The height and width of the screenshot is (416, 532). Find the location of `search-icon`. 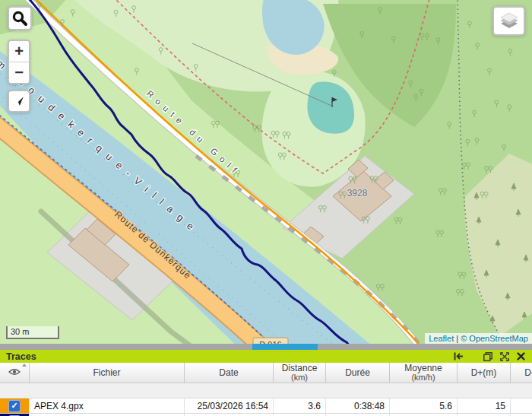

search-icon is located at coordinates (20, 18).